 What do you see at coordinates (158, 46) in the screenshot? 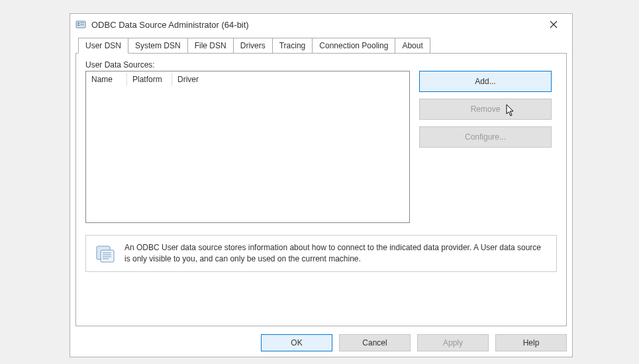
I see `tab-label: System DSN` at bounding box center [158, 46].